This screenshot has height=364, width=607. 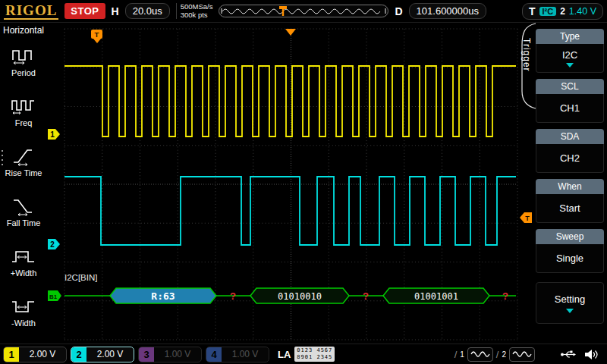 What do you see at coordinates (563, 11) in the screenshot?
I see `trigger-source-readout: 2` at bounding box center [563, 11].